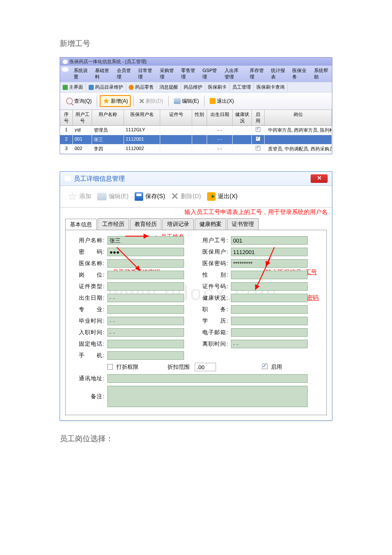 The image size is (392, 555). Describe the element at coordinates (269, 240) in the screenshot. I see `uid-input: 001` at that location.